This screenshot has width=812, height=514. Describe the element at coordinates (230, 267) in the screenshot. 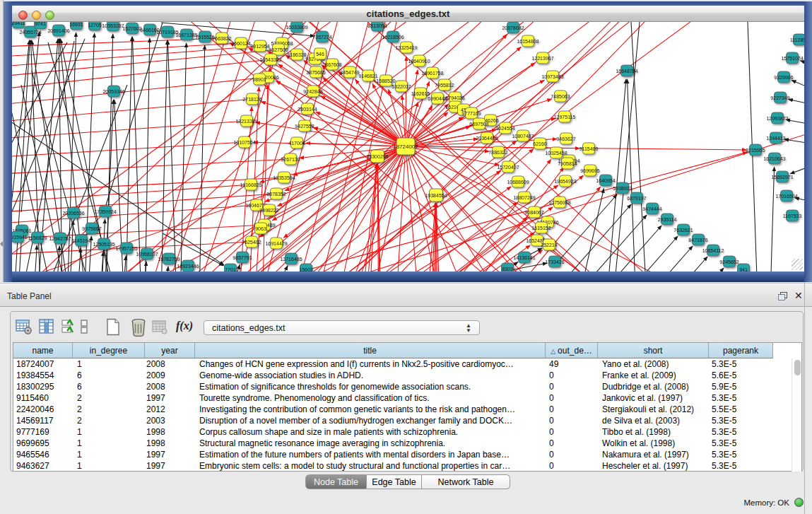

I see `graph-node: 7701` at that location.